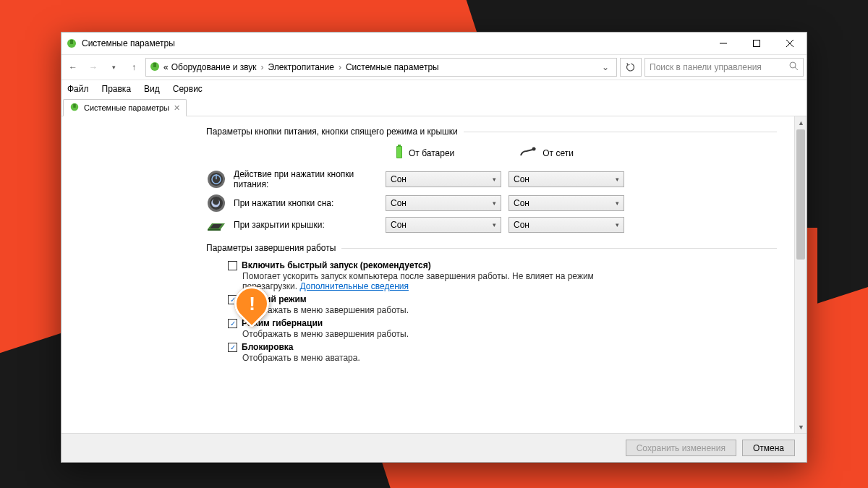 This screenshot has width=868, height=488. Describe the element at coordinates (392, 67) in the screenshot. I see `breadcrumb-system: Системные параметры` at that location.